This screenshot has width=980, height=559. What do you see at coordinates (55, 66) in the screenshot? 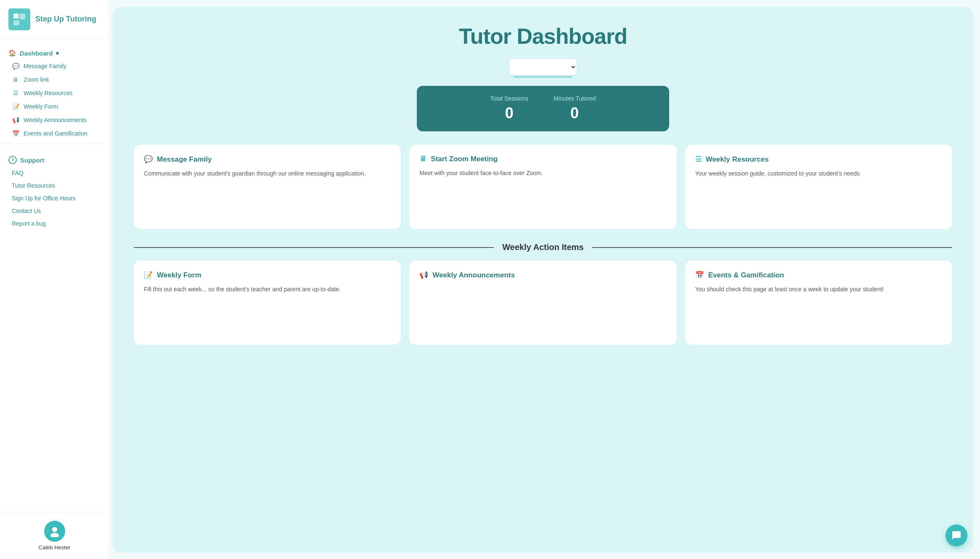
I see `sidebar-item-message-family: 💬 Message Family` at bounding box center [55, 66].